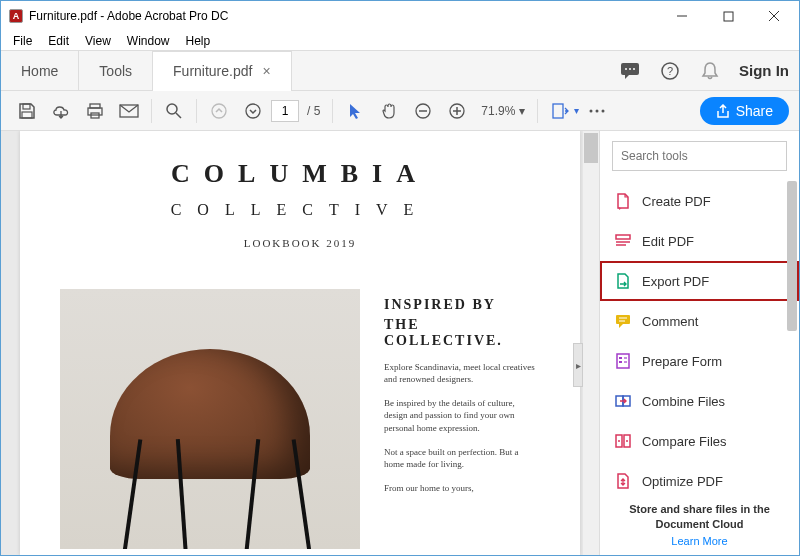  I want to click on tool-label: Compare Files, so click(684, 442).